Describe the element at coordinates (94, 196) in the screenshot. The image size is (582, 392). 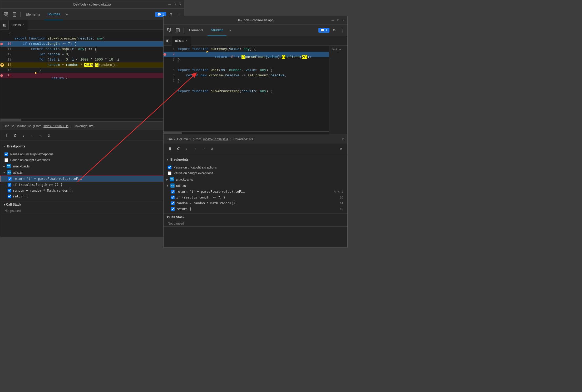
I see `bp-code-4-1: return {` at that location.